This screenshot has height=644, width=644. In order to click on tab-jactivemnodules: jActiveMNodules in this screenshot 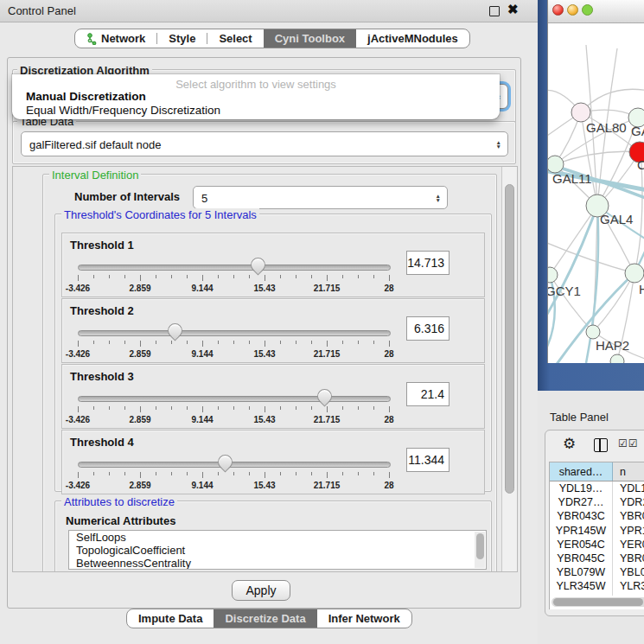, I will do `click(413, 38)`.